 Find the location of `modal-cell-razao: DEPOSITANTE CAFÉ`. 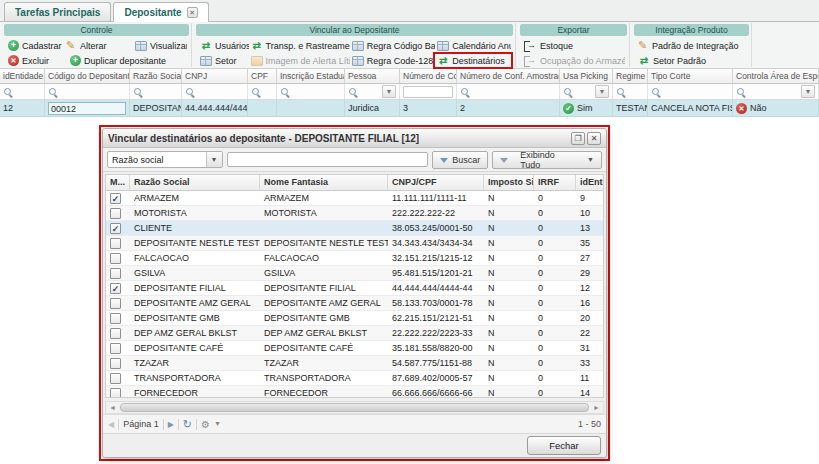

modal-cell-razao: DEPOSITANTE CAFÉ is located at coordinates (195, 348).